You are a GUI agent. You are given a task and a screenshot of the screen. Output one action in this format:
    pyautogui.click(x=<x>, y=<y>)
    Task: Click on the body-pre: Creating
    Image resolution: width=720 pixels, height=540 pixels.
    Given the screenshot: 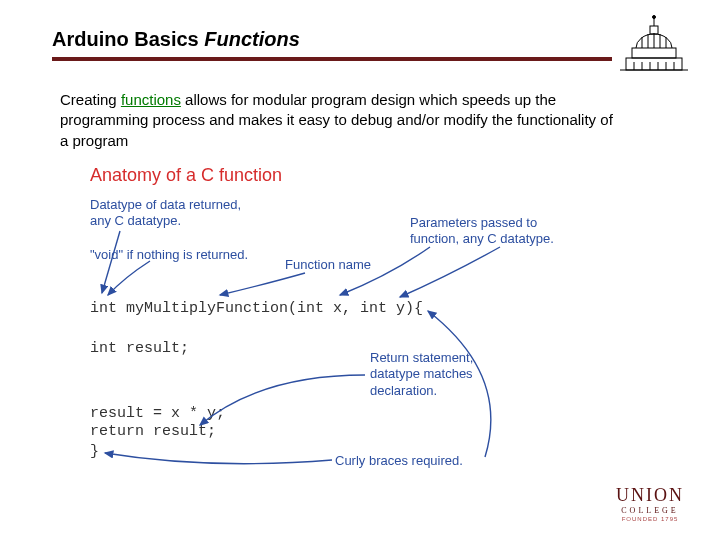 What is the action you would take?
    pyautogui.click(x=90, y=100)
    